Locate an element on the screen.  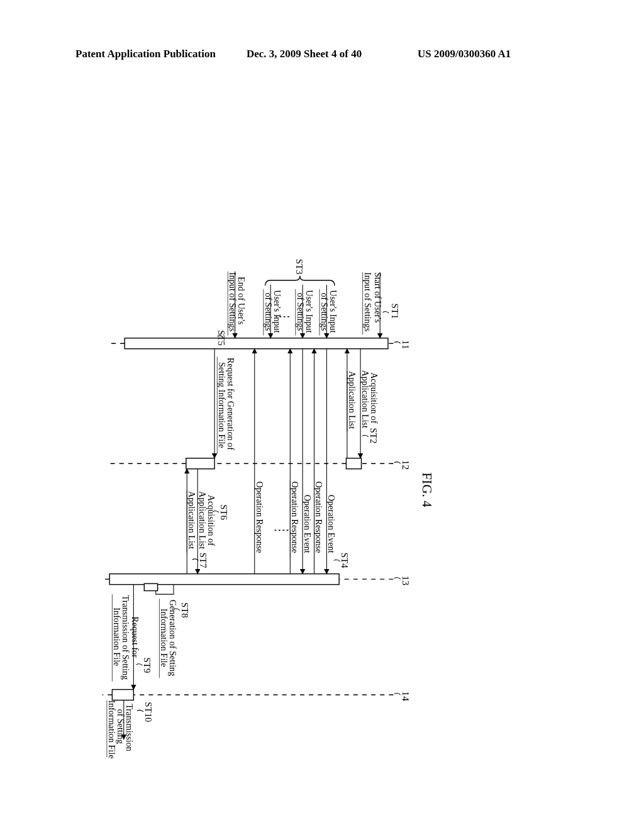
lane-11: 11 is located at coordinates (402, 345).